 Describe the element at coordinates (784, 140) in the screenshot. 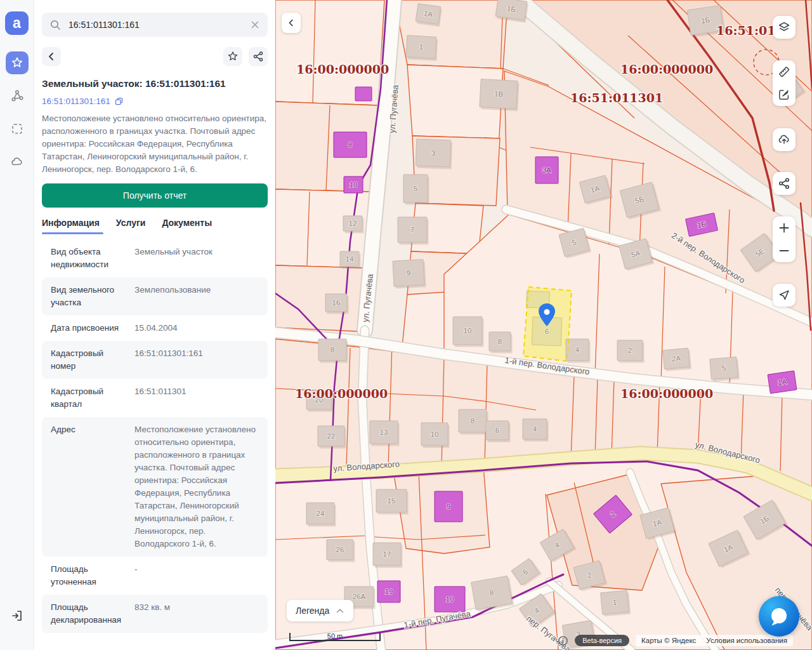

I see `upload-button` at that location.